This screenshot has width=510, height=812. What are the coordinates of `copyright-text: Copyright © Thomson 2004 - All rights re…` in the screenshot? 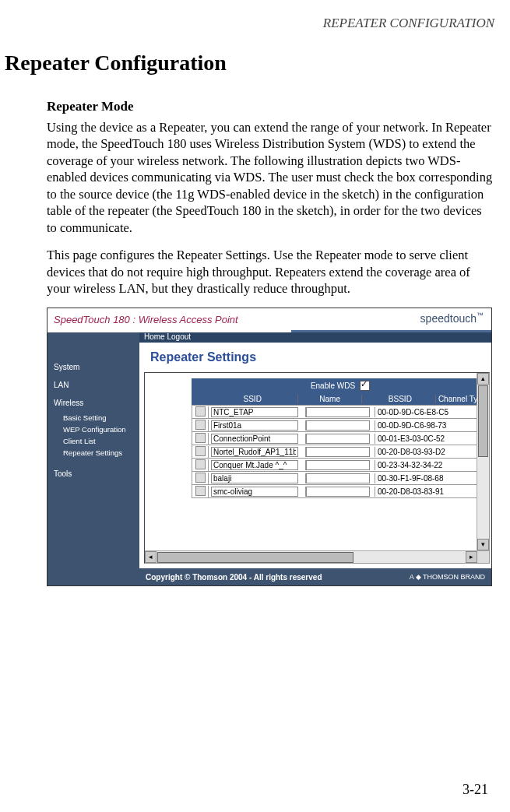 It's located at (234, 578).